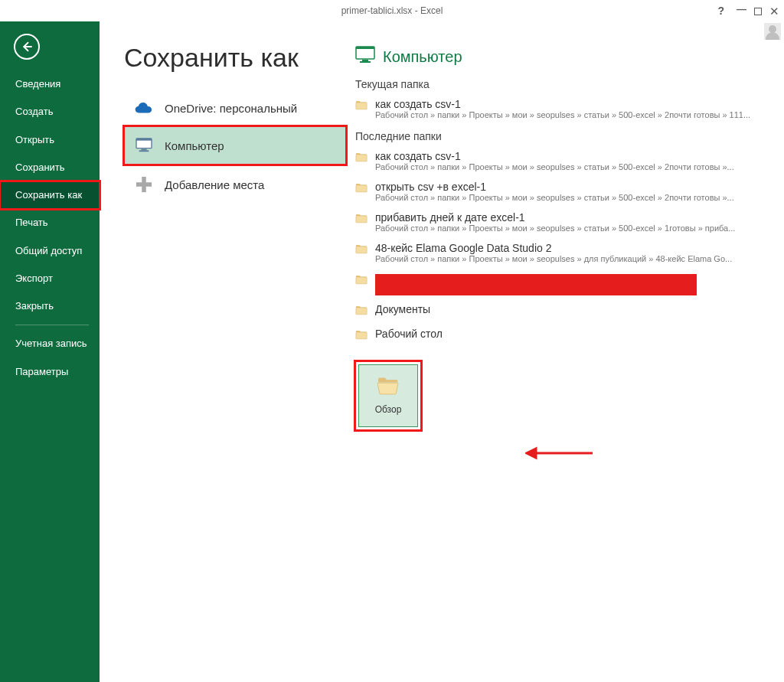 This screenshot has width=784, height=682. What do you see at coordinates (50, 352) in the screenshot?
I see `backstage-sidebar: Сведения Создать Открыть Сохранить Сохра…` at bounding box center [50, 352].